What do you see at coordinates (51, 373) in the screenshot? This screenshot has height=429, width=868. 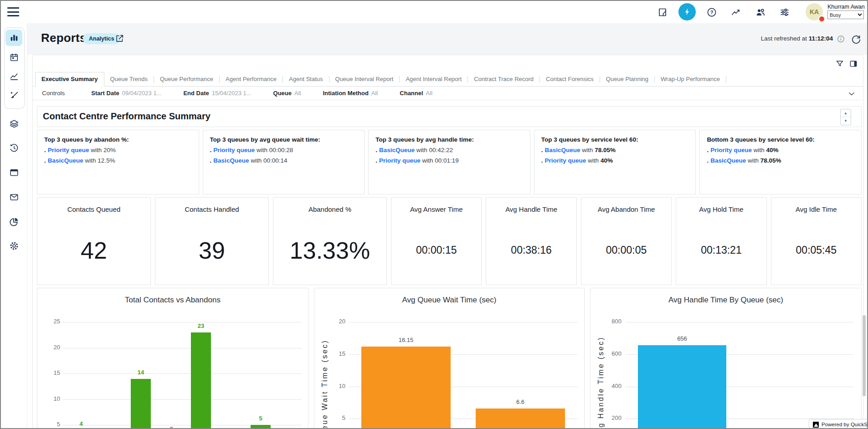 I see `y-tick-label: 15` at bounding box center [51, 373].